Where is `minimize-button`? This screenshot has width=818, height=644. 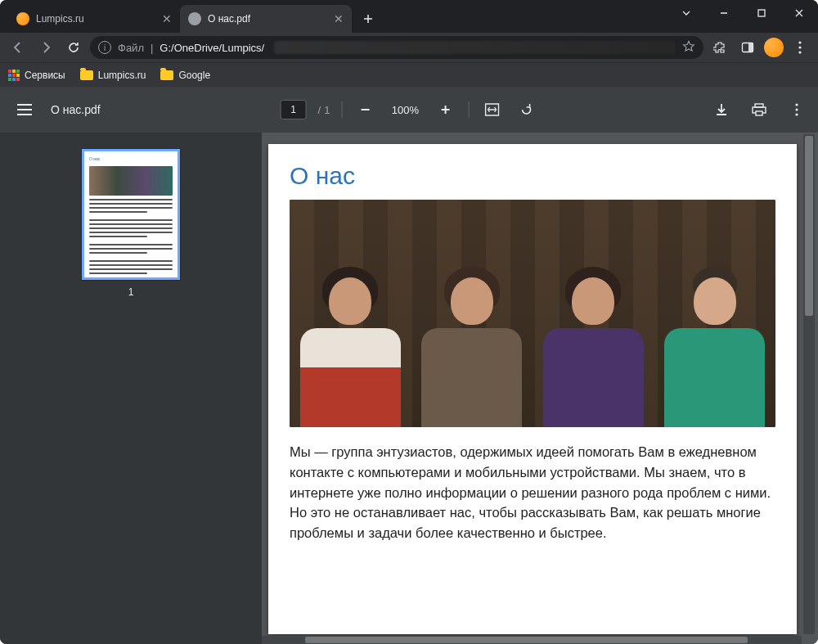
minimize-button is located at coordinates (724, 13).